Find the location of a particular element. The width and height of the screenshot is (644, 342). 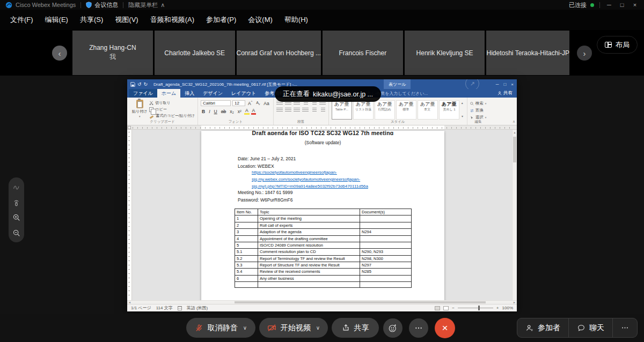

zoom-out-button: − is located at coordinates (453, 308).